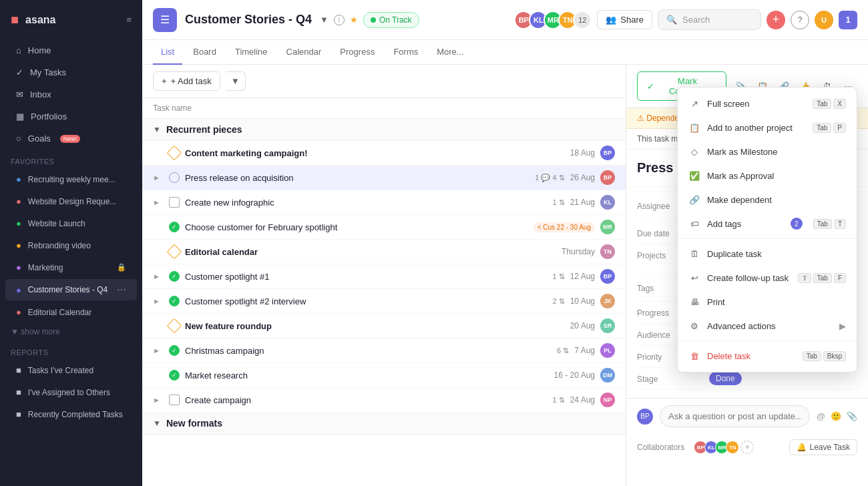 This screenshot has width=868, height=486. I want to click on table-row: ► ✓ Customer spotlight #1 1 ⇅ 12 Aug BP, so click(384, 276).